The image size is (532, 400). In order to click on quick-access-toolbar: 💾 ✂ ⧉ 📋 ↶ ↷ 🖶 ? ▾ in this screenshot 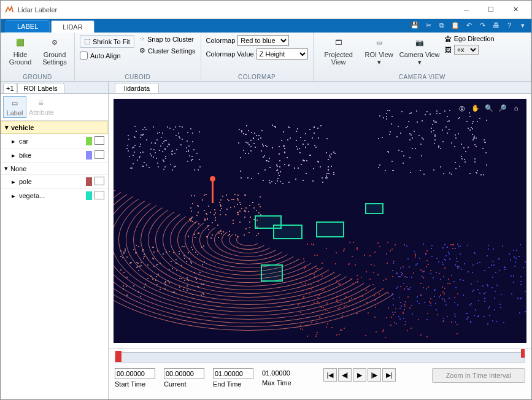, I will do `click(469, 25)`.